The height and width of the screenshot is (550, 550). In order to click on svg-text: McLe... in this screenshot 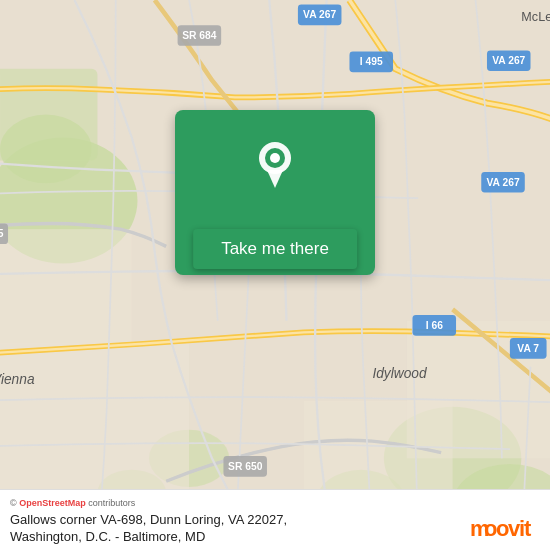, I will do `click(536, 17)`.